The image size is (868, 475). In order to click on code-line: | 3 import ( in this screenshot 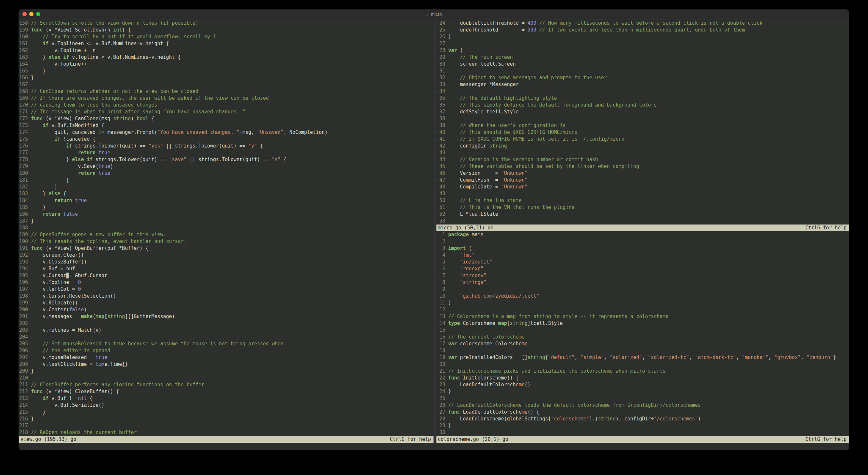, I will do `click(642, 248)`.